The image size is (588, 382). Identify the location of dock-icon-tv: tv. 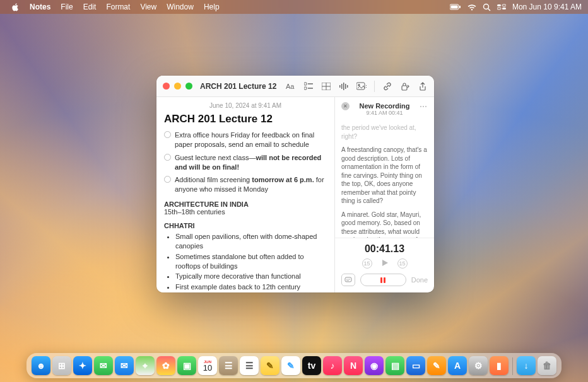
(312, 366).